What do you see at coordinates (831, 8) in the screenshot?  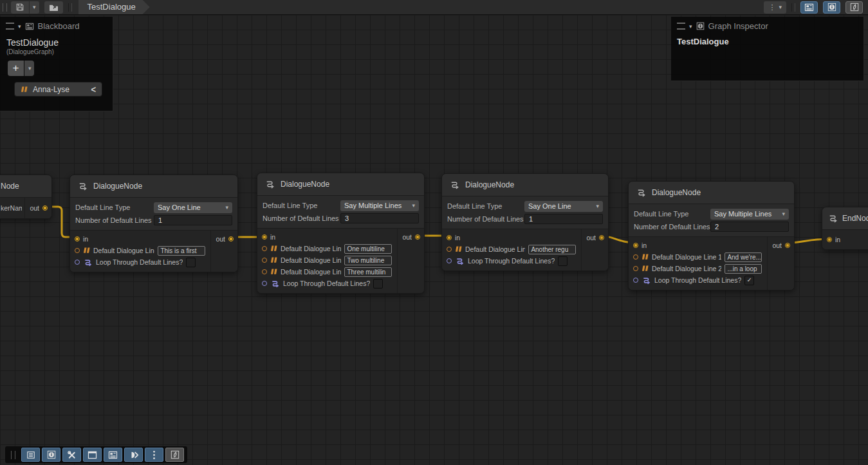 I see `toggle-inspector-button` at bounding box center [831, 8].